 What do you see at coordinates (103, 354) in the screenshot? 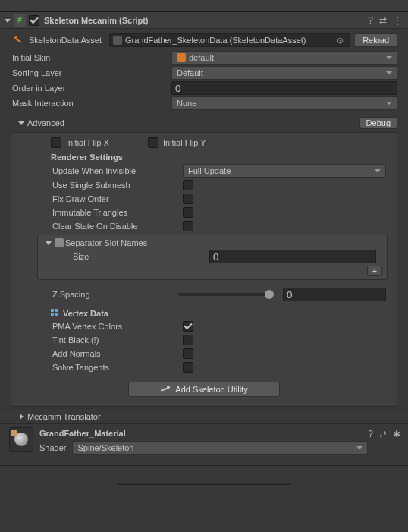
I see `add-normals-label: Add Normals` at bounding box center [103, 354].